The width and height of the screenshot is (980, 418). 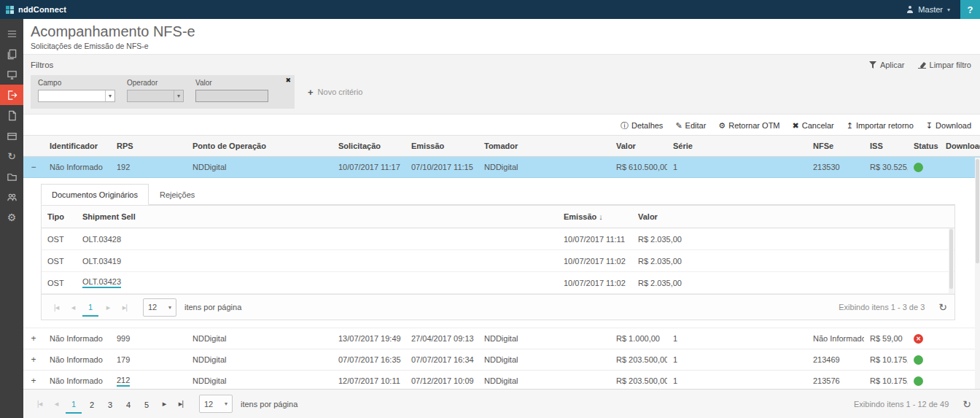 What do you see at coordinates (886, 146) in the screenshot?
I see `col-iss: ISS` at bounding box center [886, 146].